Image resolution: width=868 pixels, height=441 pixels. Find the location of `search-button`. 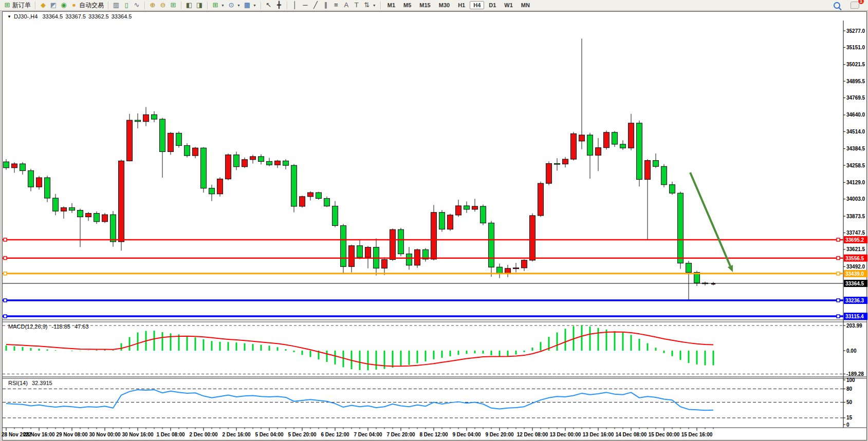

search-button is located at coordinates (837, 5).